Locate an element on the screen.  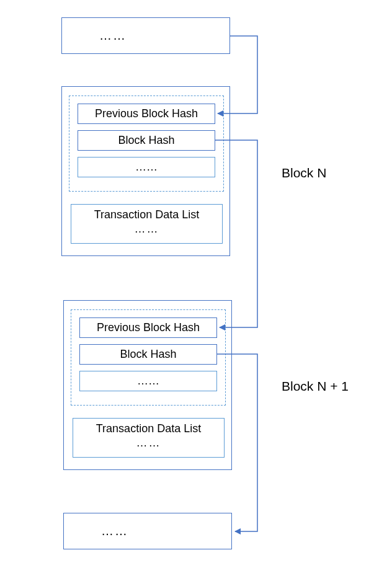
block-n1-container: Previous Block Hash Block Hash …… Transa… is located at coordinates (148, 385).